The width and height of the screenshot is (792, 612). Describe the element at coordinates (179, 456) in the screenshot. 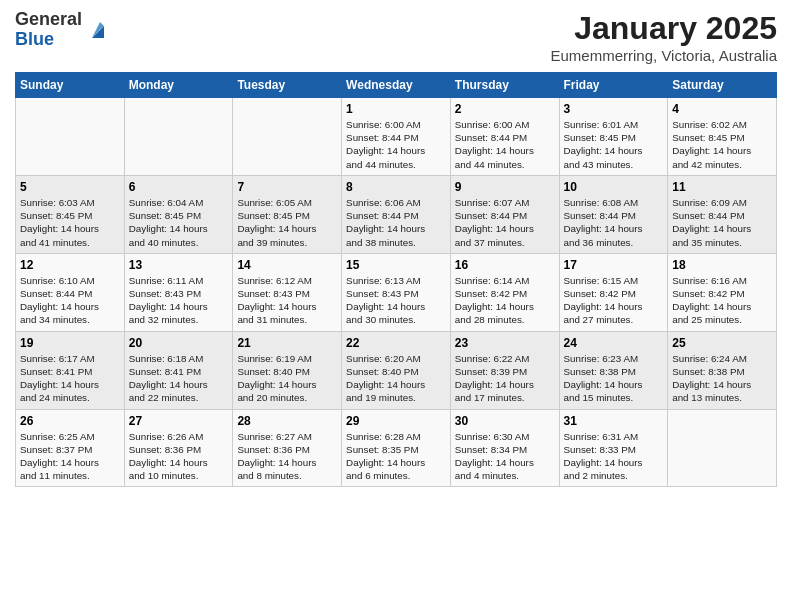

I see `day-info: Sunrise: 6:26 AM Sunset: 8:36 PM Dayligh…` at that location.